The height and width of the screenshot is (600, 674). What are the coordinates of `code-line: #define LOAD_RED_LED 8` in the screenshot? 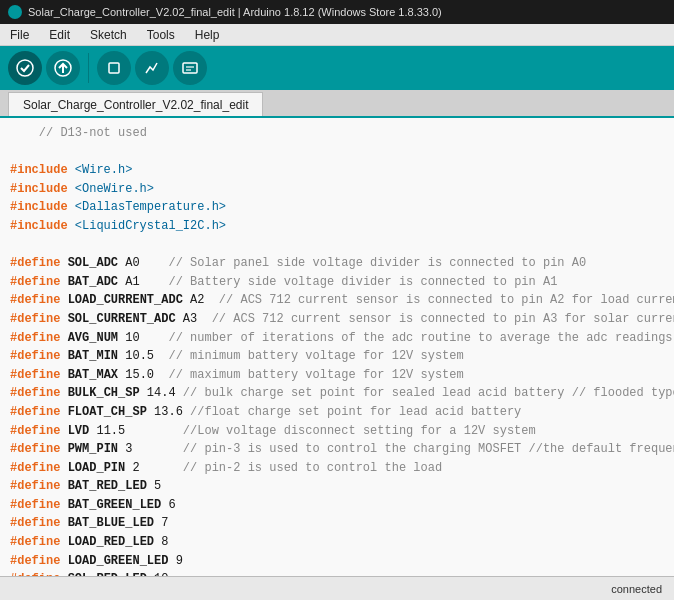 It's located at (337, 542).